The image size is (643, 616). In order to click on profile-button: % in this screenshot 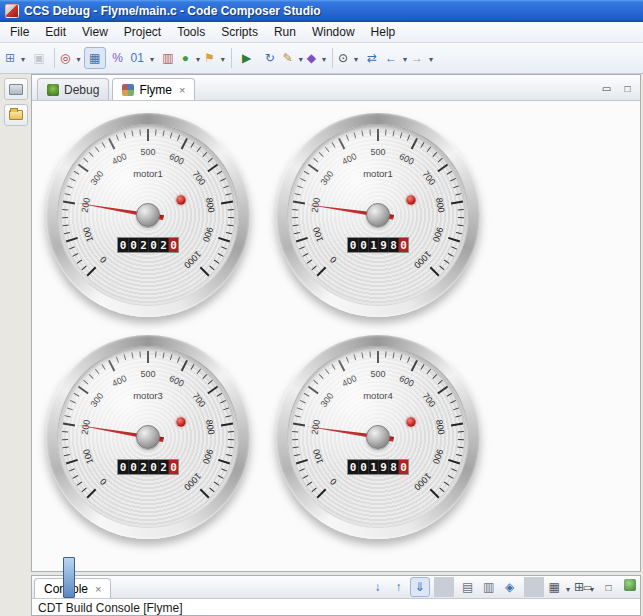, I will do `click(118, 58)`.